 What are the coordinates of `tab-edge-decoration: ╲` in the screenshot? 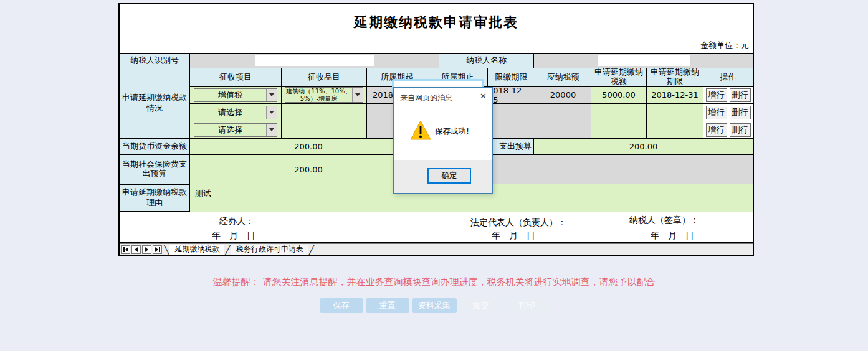 It's located at (166, 250).